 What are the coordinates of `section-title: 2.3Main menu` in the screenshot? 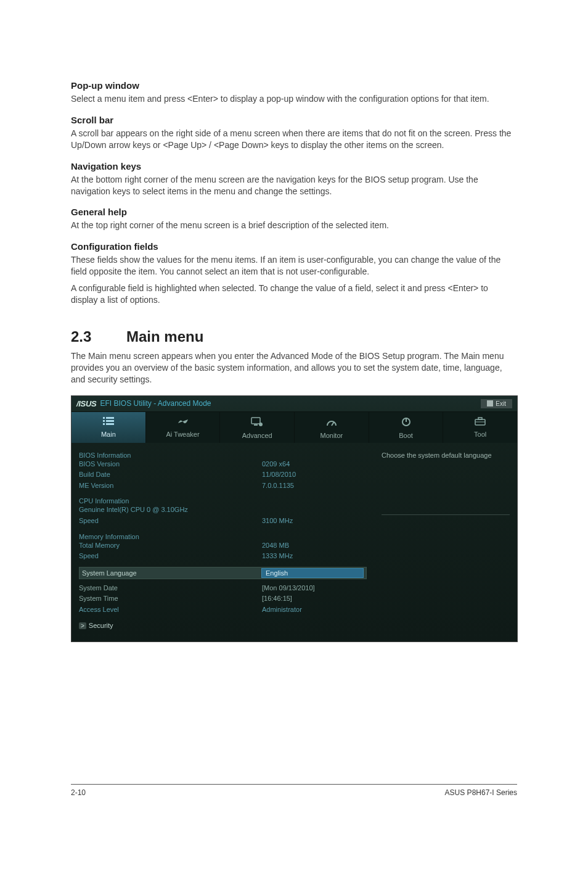 It's located at (294, 337).